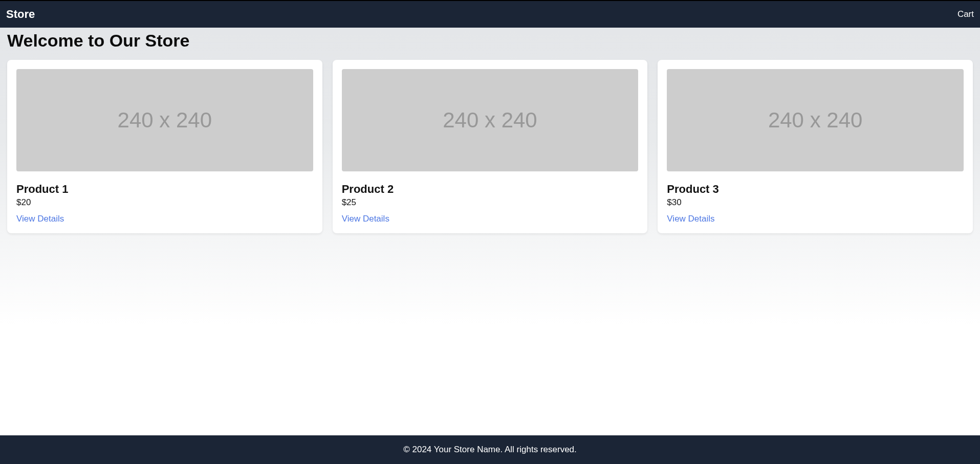  What do you see at coordinates (490, 203) in the screenshot?
I see `product-price: $25` at bounding box center [490, 203].